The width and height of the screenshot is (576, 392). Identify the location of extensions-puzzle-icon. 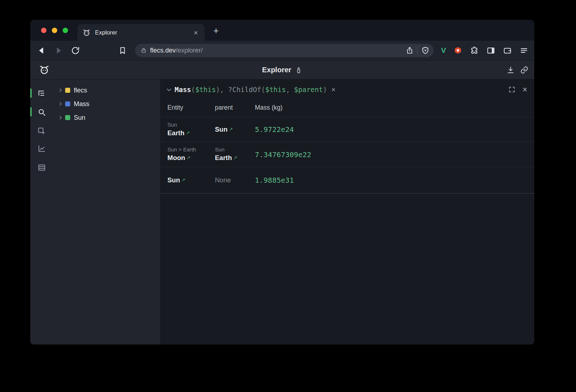
(474, 50).